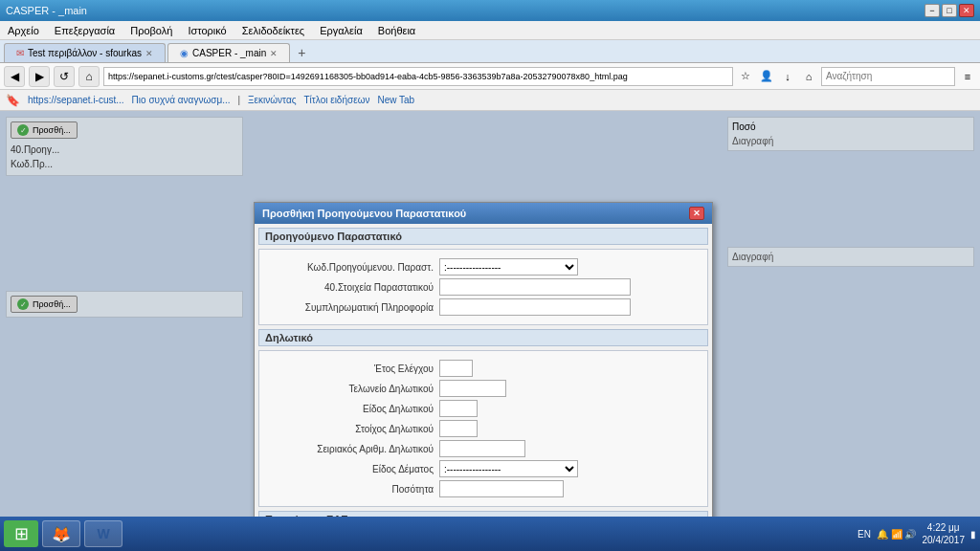 The height and width of the screenshot is (551, 980). Describe the element at coordinates (458, 429) in the screenshot. I see `input-stoixos` at that location.